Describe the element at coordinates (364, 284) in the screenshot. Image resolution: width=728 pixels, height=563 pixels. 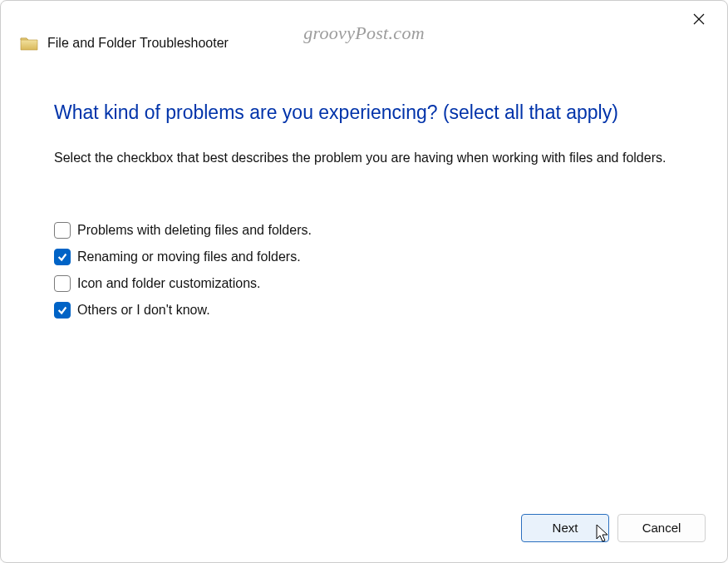
I see `option-icon-customization: Icon and folder customizations.` at that location.